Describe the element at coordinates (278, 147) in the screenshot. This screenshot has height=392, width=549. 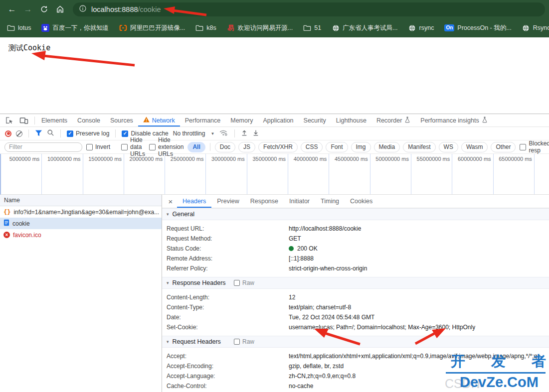
I see `filter-type-fetchxhr: Fetch/XHR` at that location.